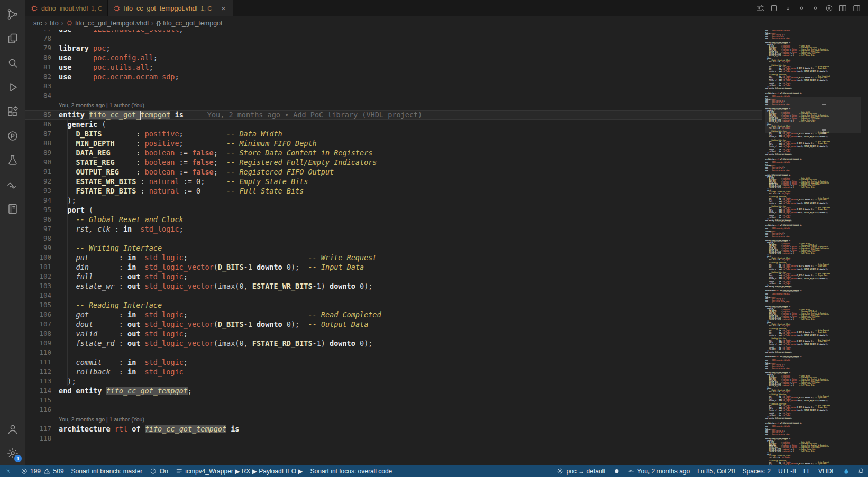 This screenshot has height=477, width=868. Describe the element at coordinates (394, 391) in the screenshot. I see `code-line: 114end entity fifo_cc_got_tempgot;` at that location.